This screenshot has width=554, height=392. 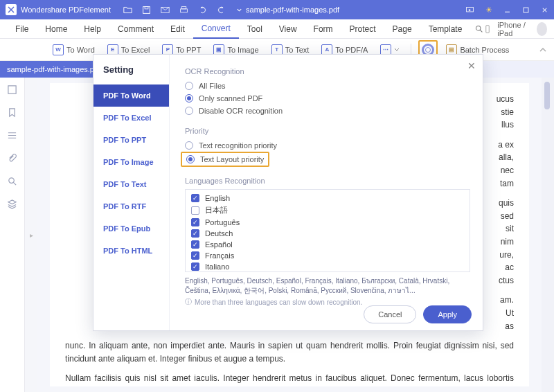 What do you see at coordinates (12, 181) in the screenshot?
I see `search-panel-icon` at bounding box center [12, 181].